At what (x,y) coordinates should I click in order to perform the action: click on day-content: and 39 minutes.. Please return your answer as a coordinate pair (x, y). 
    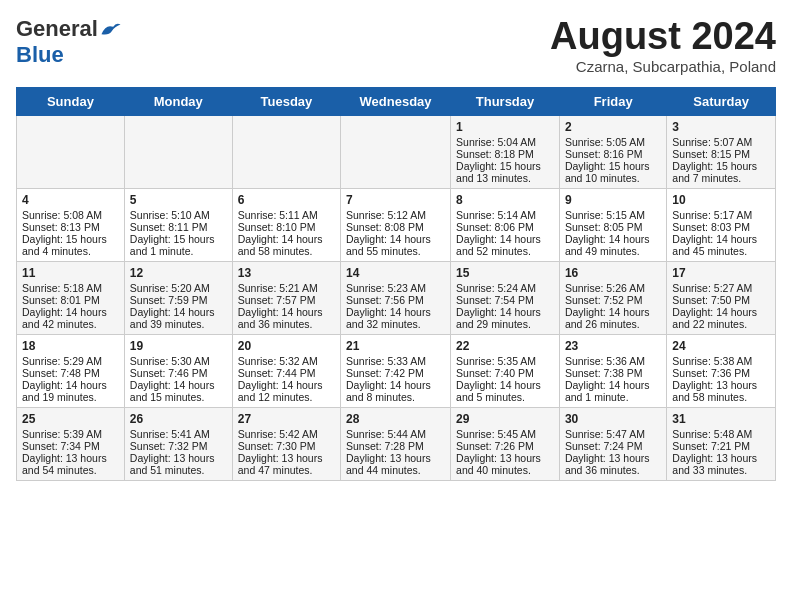
    Looking at the image, I should click on (178, 324).